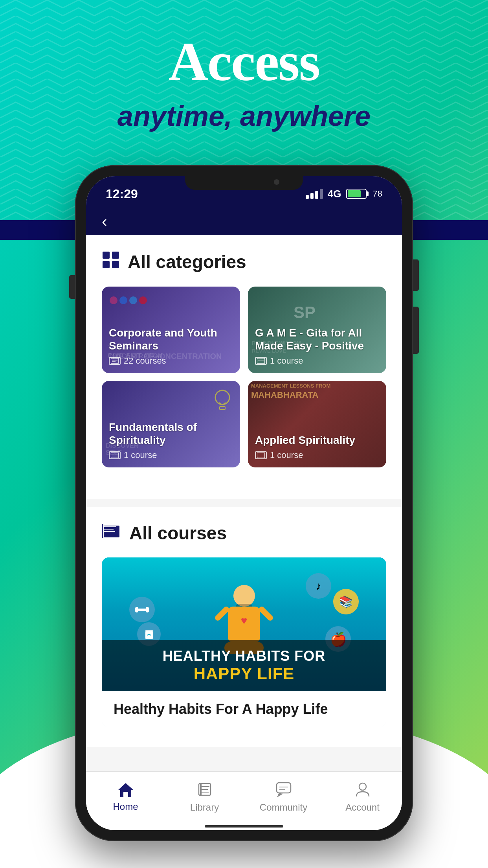 The width and height of the screenshot is (488, 868). What do you see at coordinates (244, 377) in the screenshot?
I see `categories-grid: THE ART OF CONCENTRATION` at bounding box center [244, 377].